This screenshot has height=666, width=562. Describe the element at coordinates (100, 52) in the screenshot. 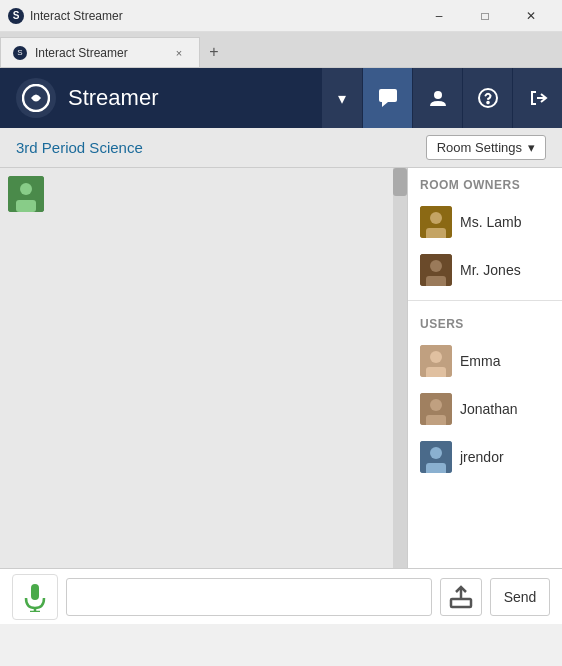

I see `tab-interact-streamer: S Interact Streamer ×` at that location.